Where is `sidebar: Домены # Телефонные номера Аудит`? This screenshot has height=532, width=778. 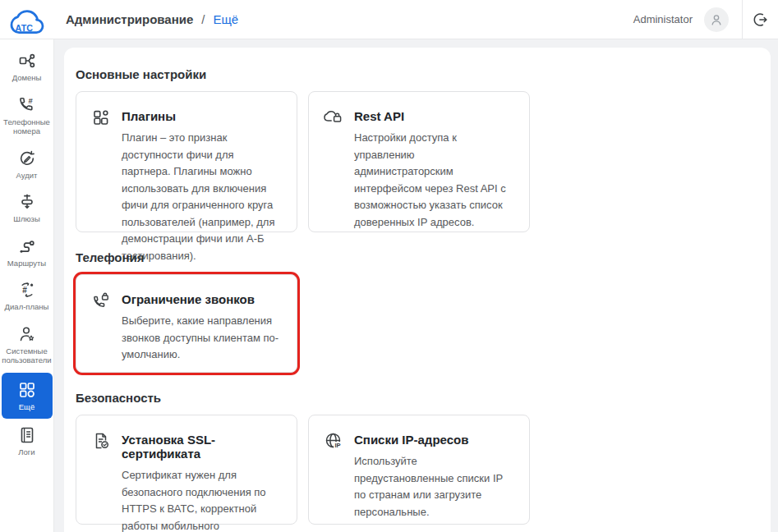 sidebar: Домены # Телефонные номера Аудит is located at coordinates (27, 286).